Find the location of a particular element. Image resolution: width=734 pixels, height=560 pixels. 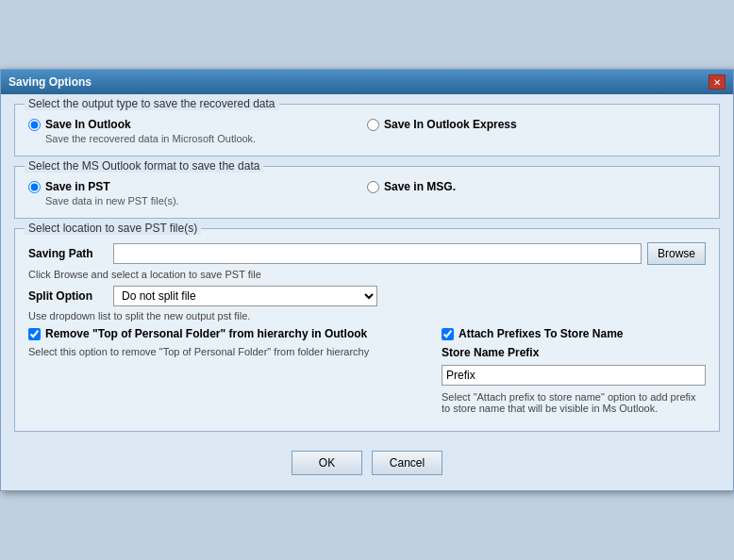

save-msg-radio-label: Save in MSG. is located at coordinates (536, 187).